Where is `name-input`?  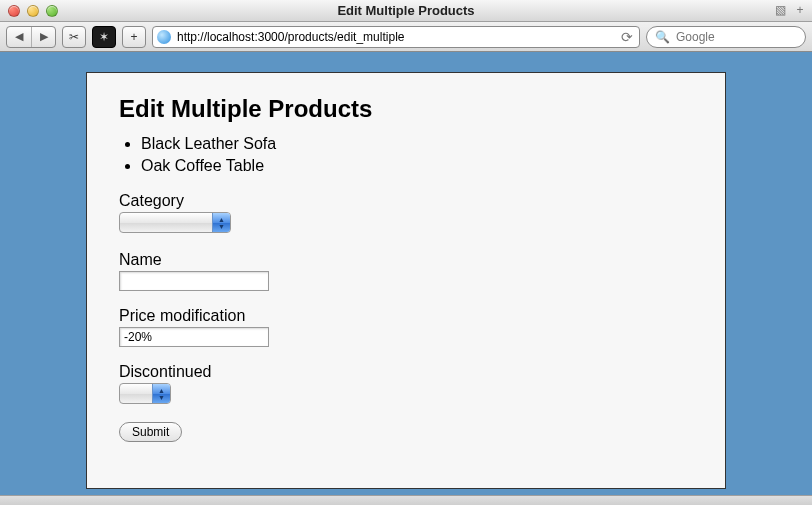 name-input is located at coordinates (194, 281).